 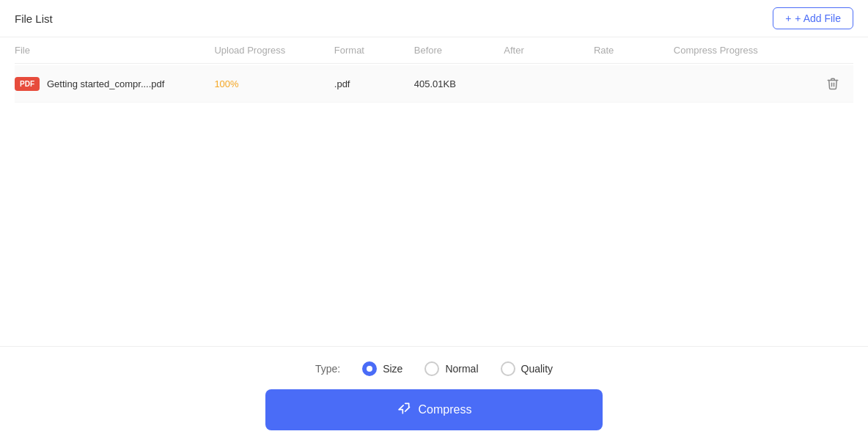 I want to click on col-upload-progress: Upload Progress, so click(x=274, y=50).